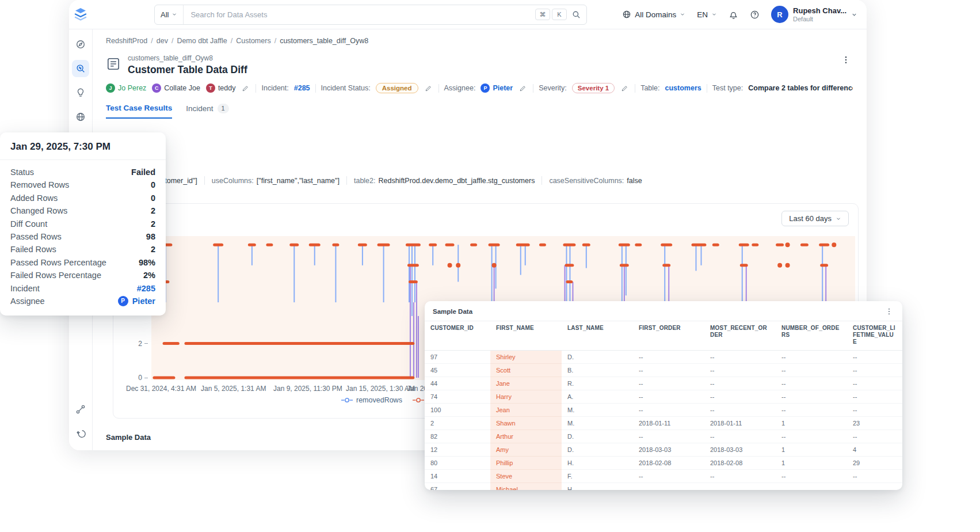  I want to click on table-cell: M., so click(597, 424).